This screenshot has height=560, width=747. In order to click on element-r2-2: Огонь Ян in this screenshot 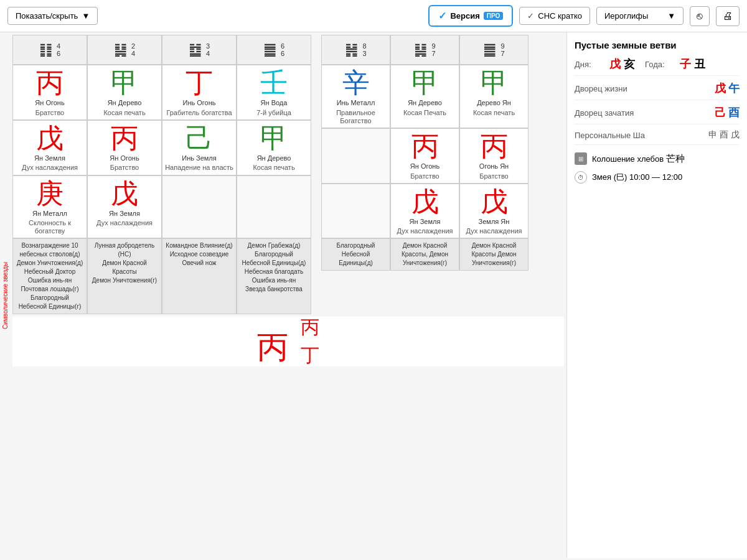, I will do `click(494, 167)`.